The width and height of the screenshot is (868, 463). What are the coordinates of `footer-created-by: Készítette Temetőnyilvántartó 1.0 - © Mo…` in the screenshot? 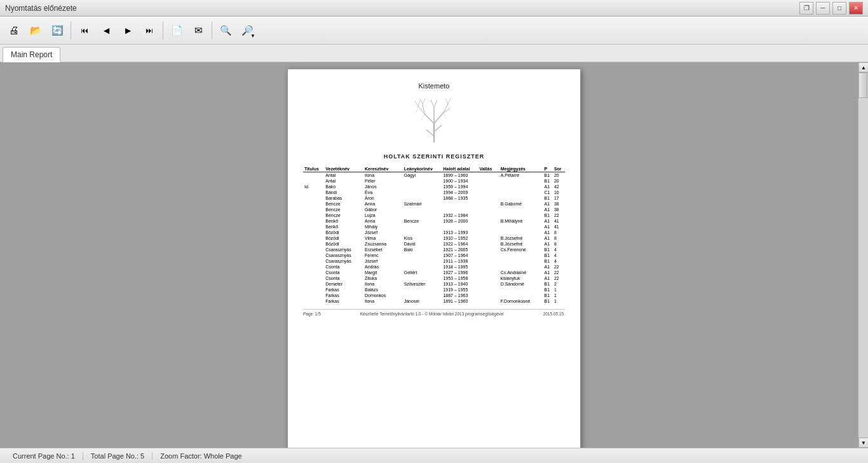 It's located at (432, 314).